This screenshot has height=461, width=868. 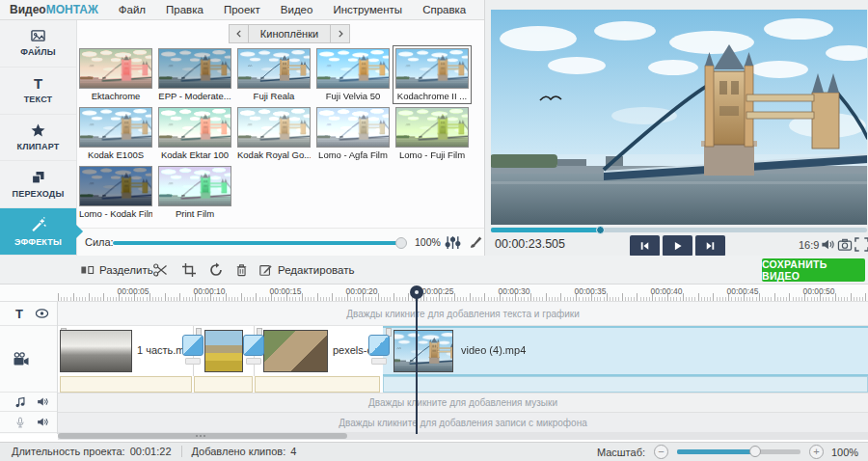 What do you see at coordinates (160, 270) in the screenshot?
I see `scissors-icon` at bounding box center [160, 270].